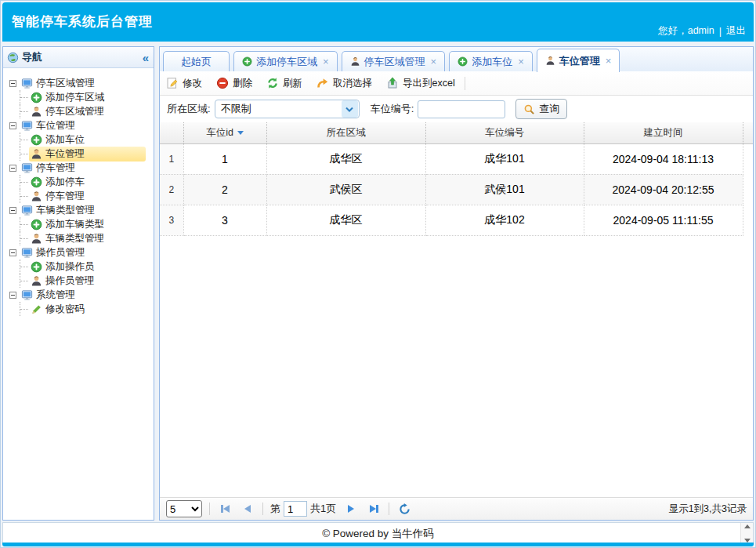 The height and width of the screenshot is (548, 756). Describe the element at coordinates (456, 220) in the screenshot. I see `table-row: 3 3 成华区 成华102 2024-09-05 11:11:55` at that location.